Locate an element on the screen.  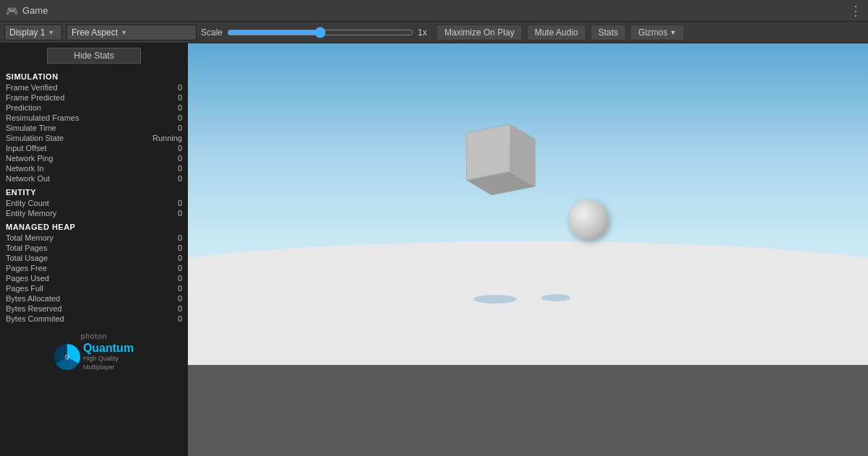
stat-name: Pages Used is located at coordinates (27, 278).